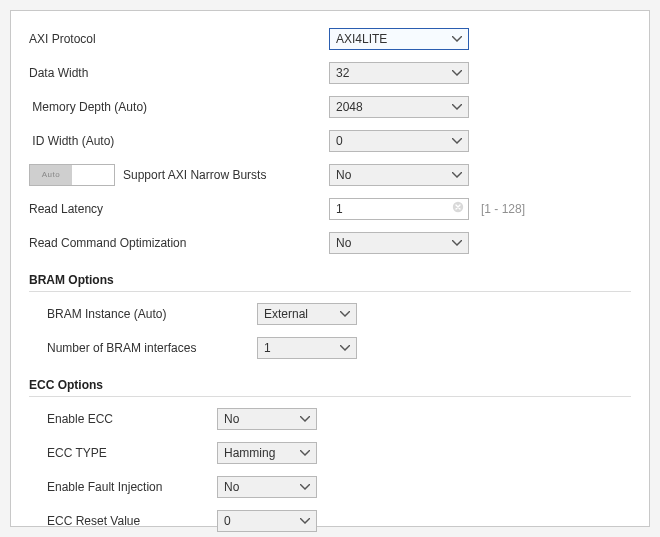  What do you see at coordinates (344, 175) in the screenshot?
I see `select-narrow-bursts-value: No` at bounding box center [344, 175].